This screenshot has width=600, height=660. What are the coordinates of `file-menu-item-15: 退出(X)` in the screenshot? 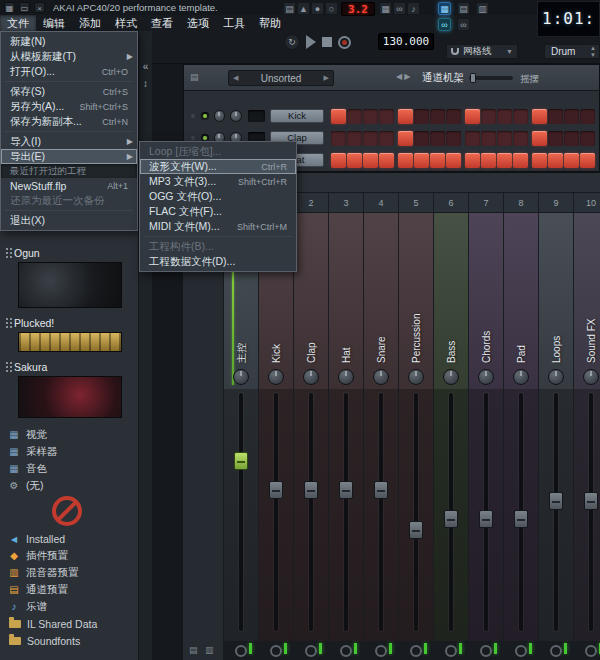 It's located at (69, 220).